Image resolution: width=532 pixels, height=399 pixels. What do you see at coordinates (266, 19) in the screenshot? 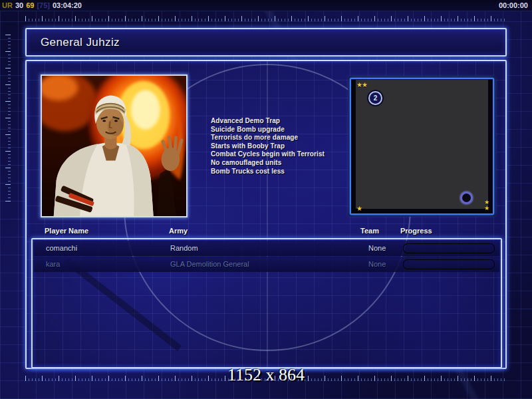
I see `ruler-top` at bounding box center [266, 19].